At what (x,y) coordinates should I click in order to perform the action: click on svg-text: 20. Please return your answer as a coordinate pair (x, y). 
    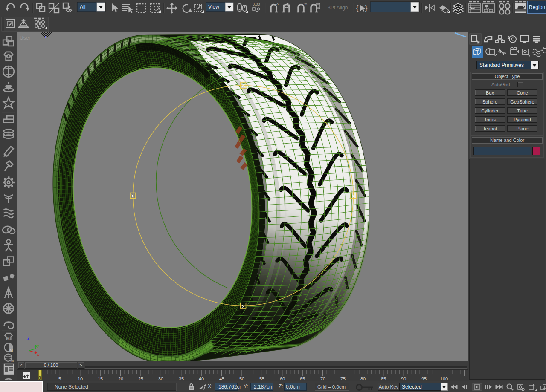
    Looking at the image, I should click on (121, 379).